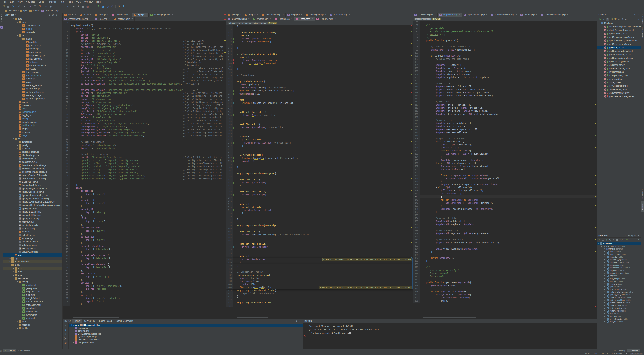 Image resolution: width=644 pixels, height=355 pixels. I want to click on project-tree-item-velocity.ui.min.js: JSvelocity.ui.min.js, so click(33, 252).